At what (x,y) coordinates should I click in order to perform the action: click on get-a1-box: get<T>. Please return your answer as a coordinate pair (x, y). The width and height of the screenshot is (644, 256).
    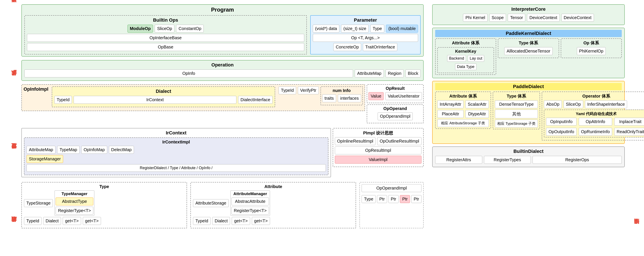
    Looking at the image, I should click on (241, 221).